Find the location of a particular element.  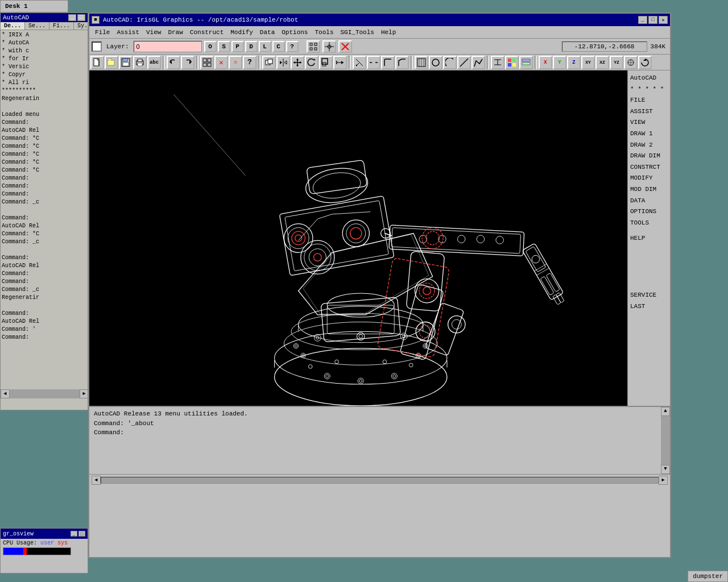

layer-btn-s: S is located at coordinates (224, 47).